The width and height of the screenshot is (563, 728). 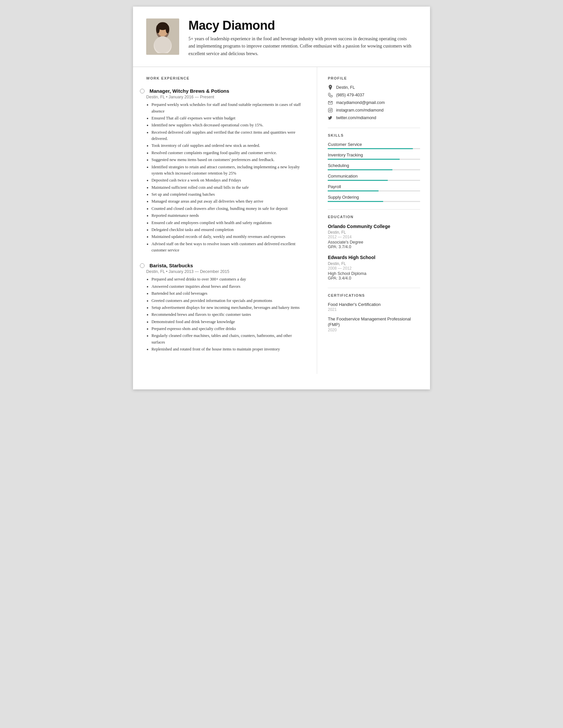 I want to click on list-item: Delegated checklist tasks and ensured co…, so click(x=228, y=230).